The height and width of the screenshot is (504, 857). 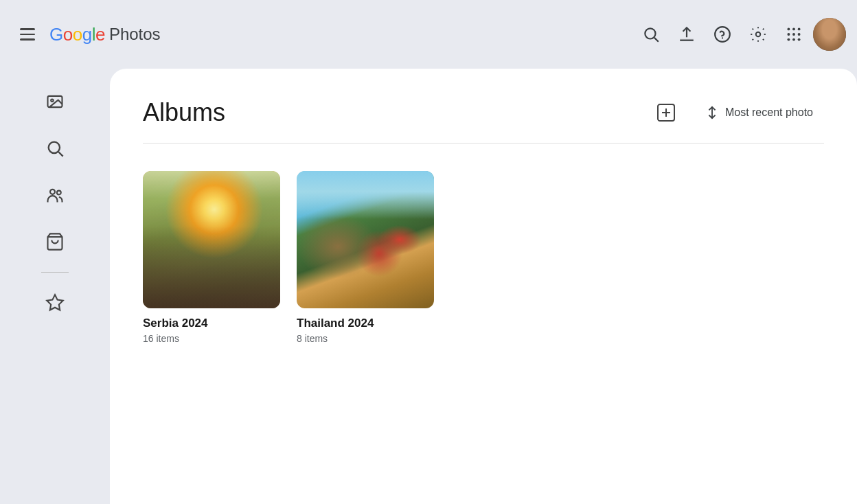 I want to click on sidebar-item-photos, so click(x=55, y=102).